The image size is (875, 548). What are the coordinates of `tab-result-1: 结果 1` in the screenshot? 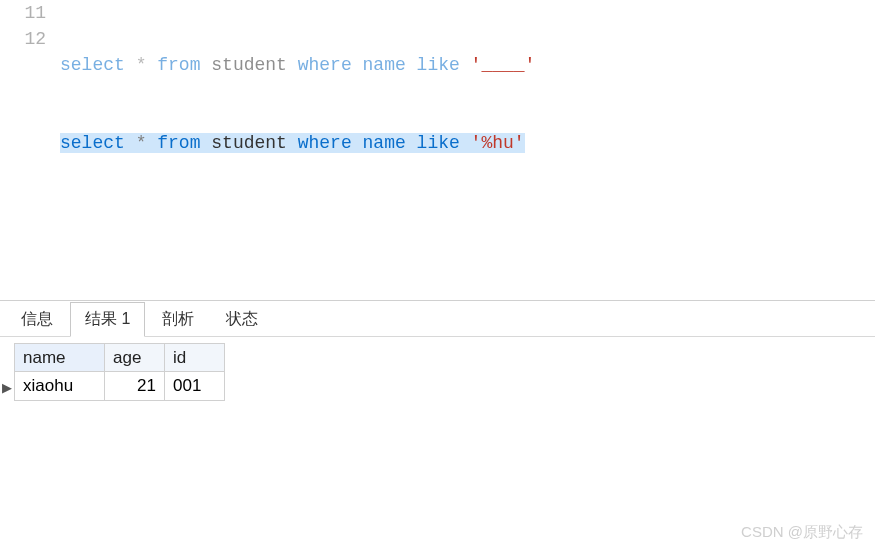 It's located at (108, 320).